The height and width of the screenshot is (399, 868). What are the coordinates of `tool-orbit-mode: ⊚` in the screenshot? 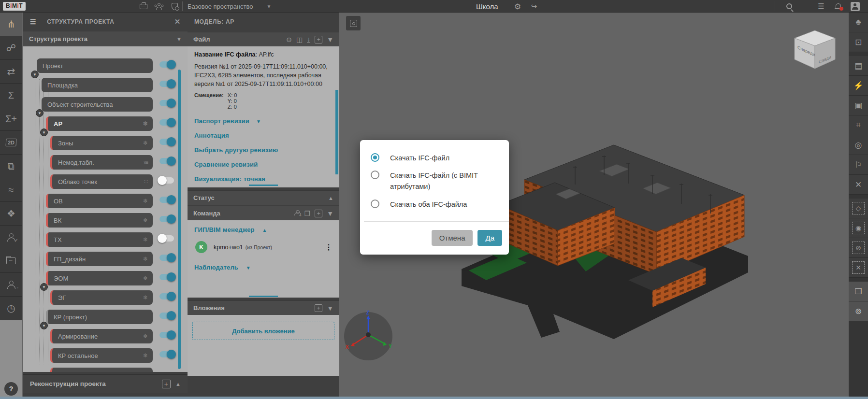 It's located at (858, 311).